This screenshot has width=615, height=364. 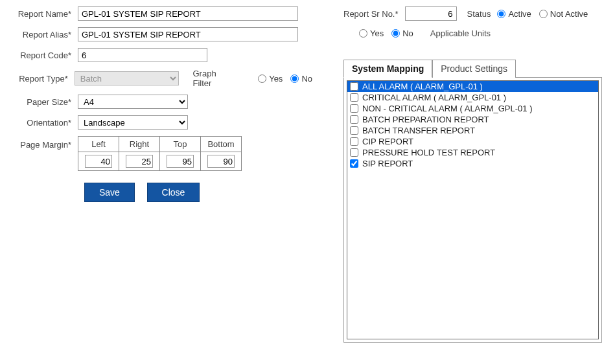 What do you see at coordinates (473, 131) in the screenshot?
I see `list-item: BATCH TRANSFER REPORT` at bounding box center [473, 131].